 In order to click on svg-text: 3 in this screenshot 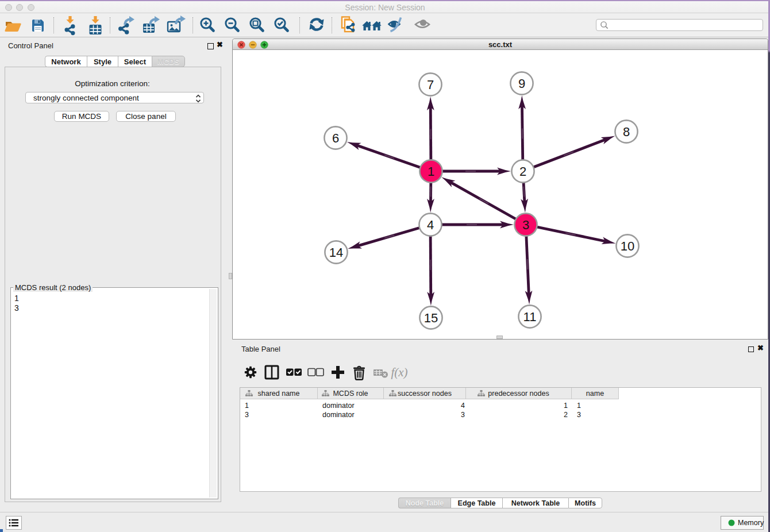, I will do `click(526, 225)`.